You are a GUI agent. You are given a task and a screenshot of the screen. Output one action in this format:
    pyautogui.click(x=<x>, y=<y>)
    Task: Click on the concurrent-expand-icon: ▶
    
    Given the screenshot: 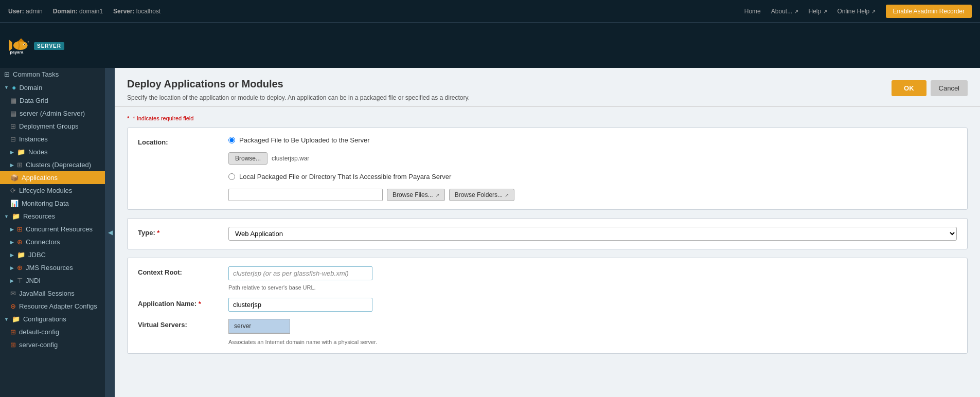 What is the action you would take?
    pyautogui.click(x=12, y=229)
    